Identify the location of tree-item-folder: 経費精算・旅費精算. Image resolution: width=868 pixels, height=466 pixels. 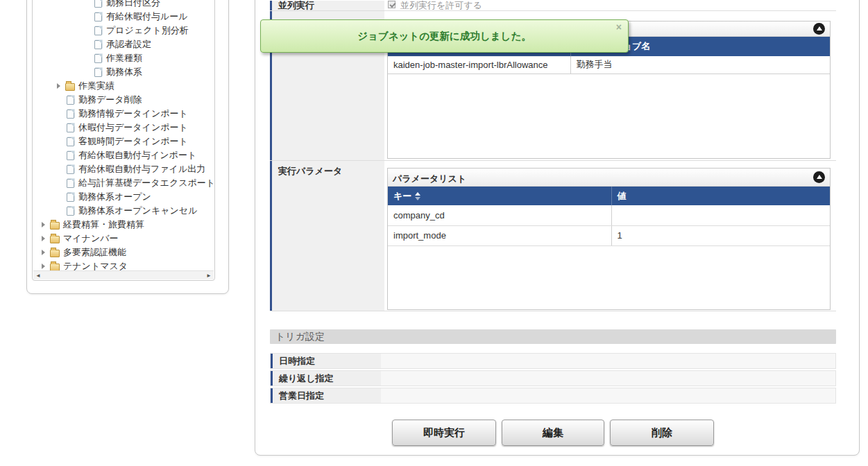
(124, 225).